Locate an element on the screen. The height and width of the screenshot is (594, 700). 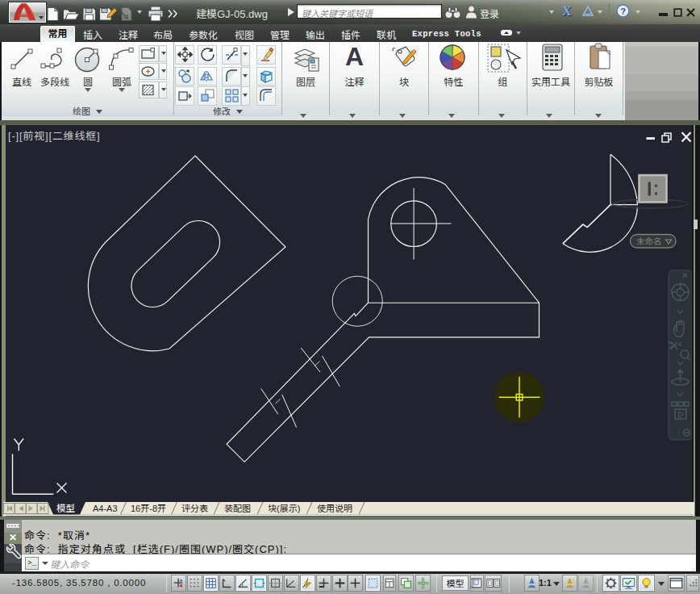
svg-text: 块(展示) is located at coordinates (284, 508).